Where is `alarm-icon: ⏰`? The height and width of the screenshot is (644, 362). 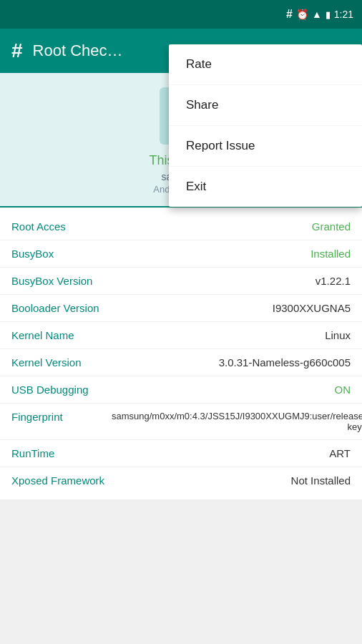
alarm-icon: ⏰ is located at coordinates (302, 14).